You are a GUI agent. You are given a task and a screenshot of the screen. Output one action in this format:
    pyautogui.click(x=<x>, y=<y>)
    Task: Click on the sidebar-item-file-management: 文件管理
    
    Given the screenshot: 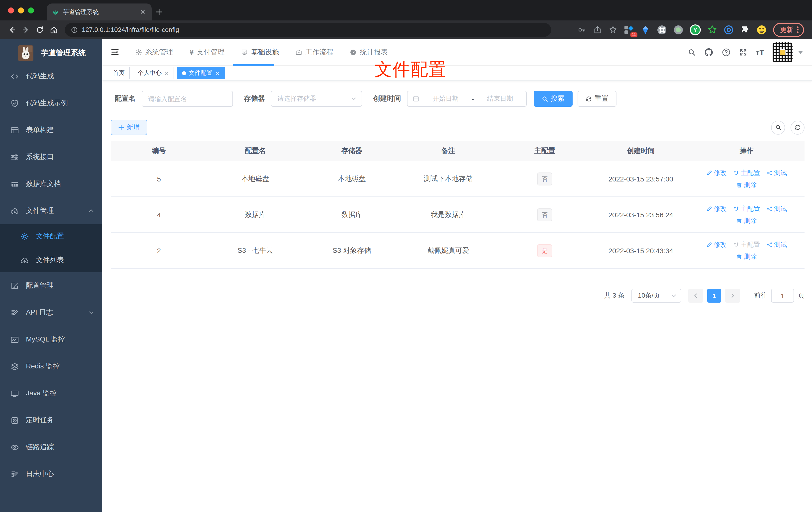 What is the action you would take?
    pyautogui.click(x=51, y=211)
    